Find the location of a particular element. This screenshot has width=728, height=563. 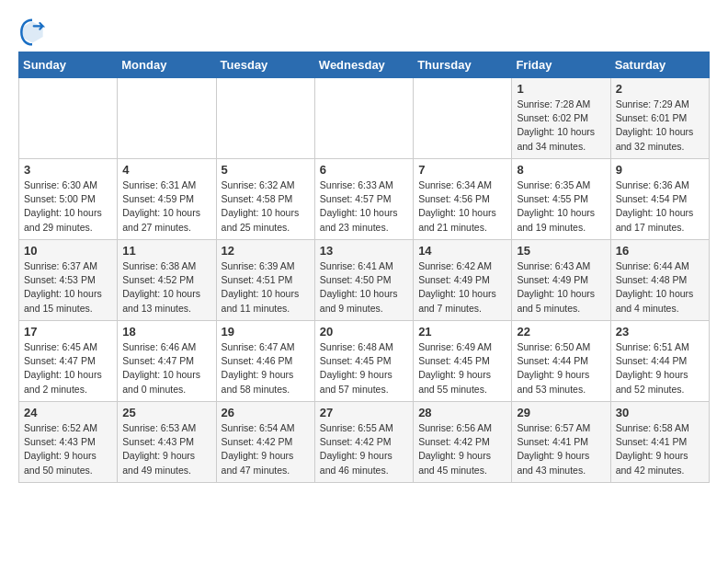

calendar-cell: 20Sunrise: 6:48 AM Sunset: 4:45 PM Dayli… is located at coordinates (364, 362).